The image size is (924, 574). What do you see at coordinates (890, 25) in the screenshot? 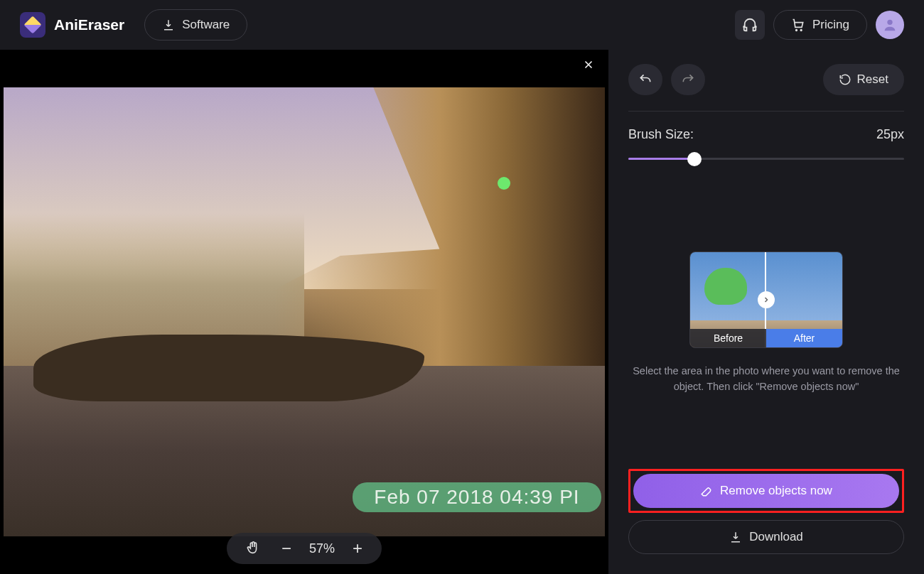
I see `user-icon` at bounding box center [890, 25].